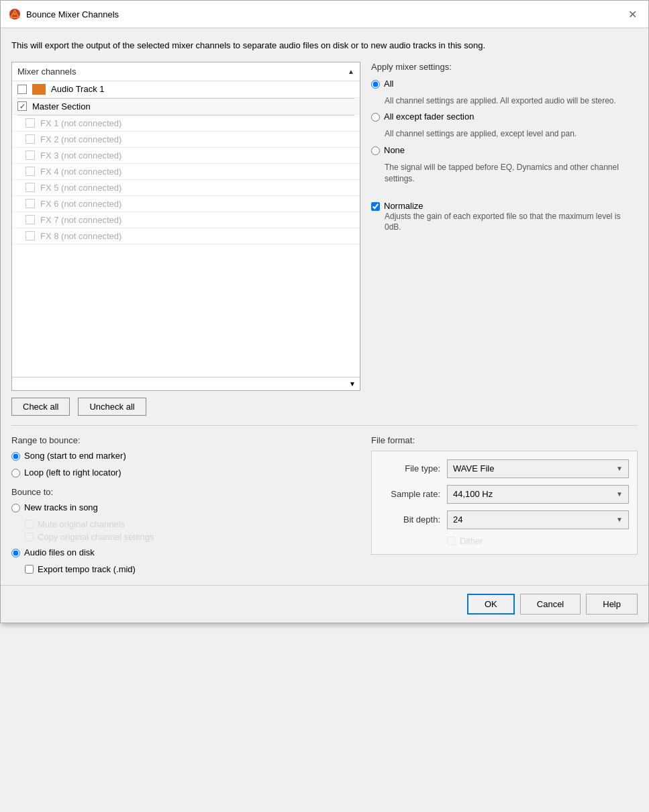 Image resolution: width=649 pixels, height=812 pixels. Describe the element at coordinates (81, 188) in the screenshot. I see `channel-label-fx5: FX 5 (not connected)` at that location.